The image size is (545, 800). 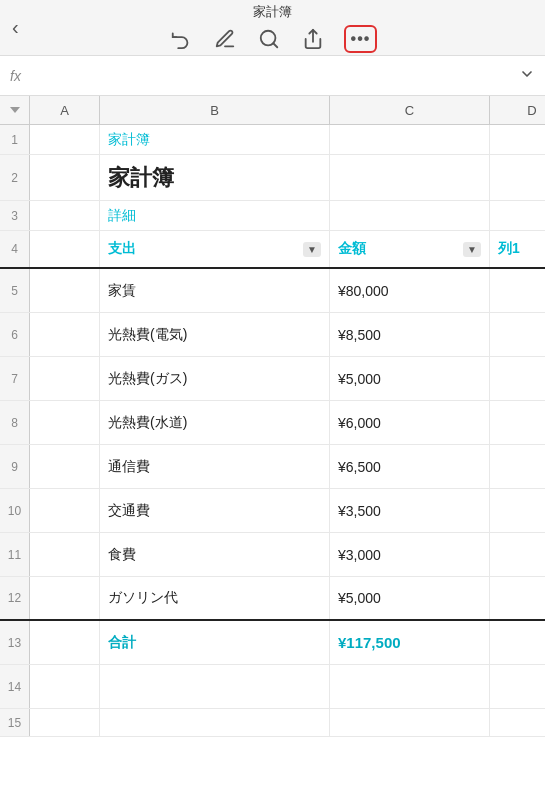 What do you see at coordinates (215, 216) in the screenshot?
I see `cell-3b: 詳細` at bounding box center [215, 216].